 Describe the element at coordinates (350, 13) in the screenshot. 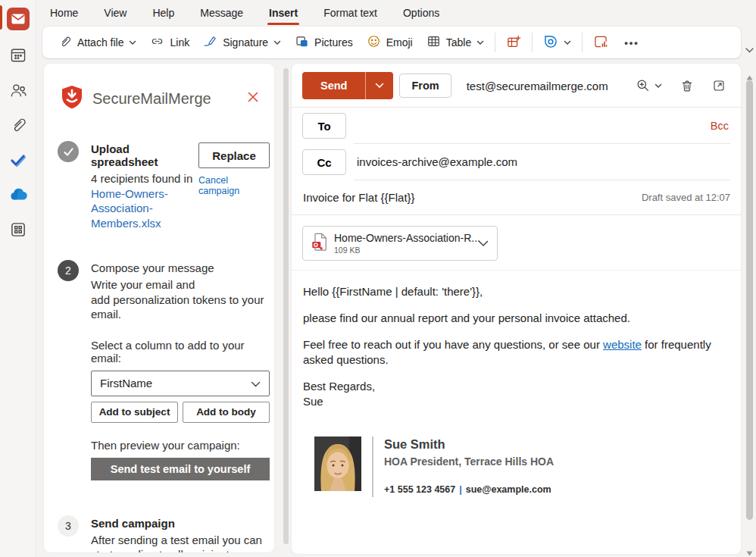

I see `menu-item-format-text: Format text` at that location.